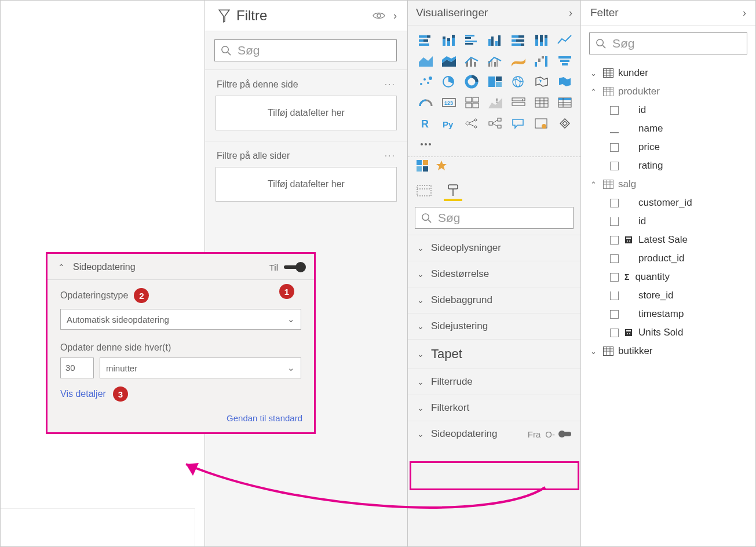 Image resolution: width=756 pixels, height=547 pixels. What do you see at coordinates (494, 408) in the screenshot?
I see `section-filtercard: ⌄Filterkort` at bounding box center [494, 408].